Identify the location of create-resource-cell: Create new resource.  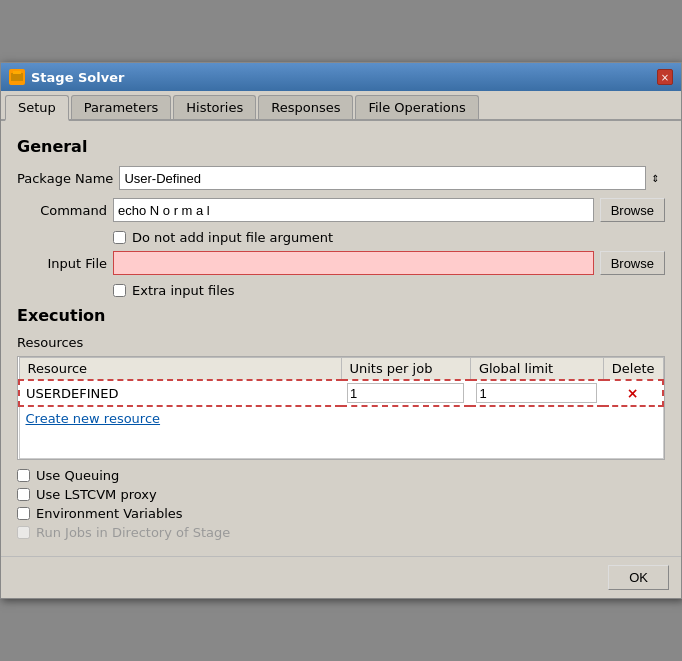
(341, 417).